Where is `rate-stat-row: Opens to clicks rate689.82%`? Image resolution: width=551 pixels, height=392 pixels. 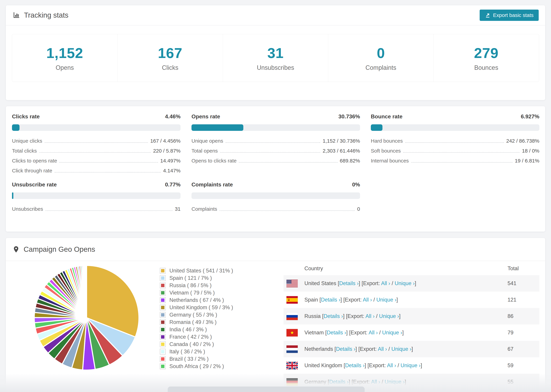
rate-stat-row: Opens to clicks rate689.82% is located at coordinates (276, 161).